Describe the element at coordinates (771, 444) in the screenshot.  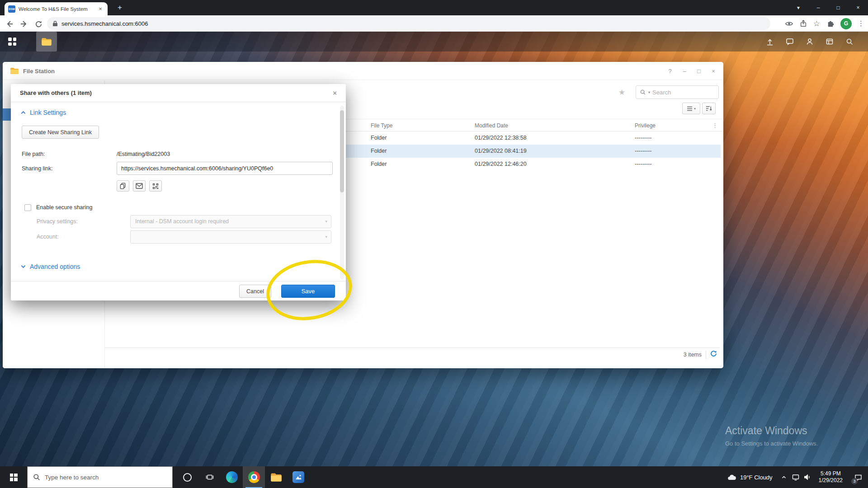
I see `activate-line2: Go to Settings to activate Windows.` at that location.